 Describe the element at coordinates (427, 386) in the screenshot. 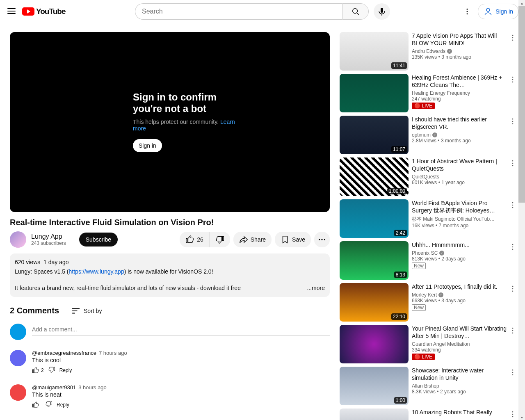

I see `recommendation-item: 1:00 Showcase: Interactive water simulat…` at that location.